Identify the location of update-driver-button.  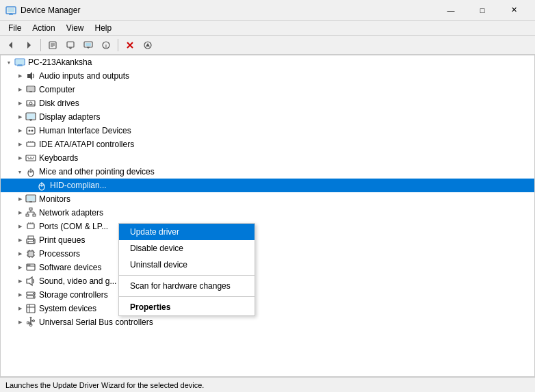
(70, 45).